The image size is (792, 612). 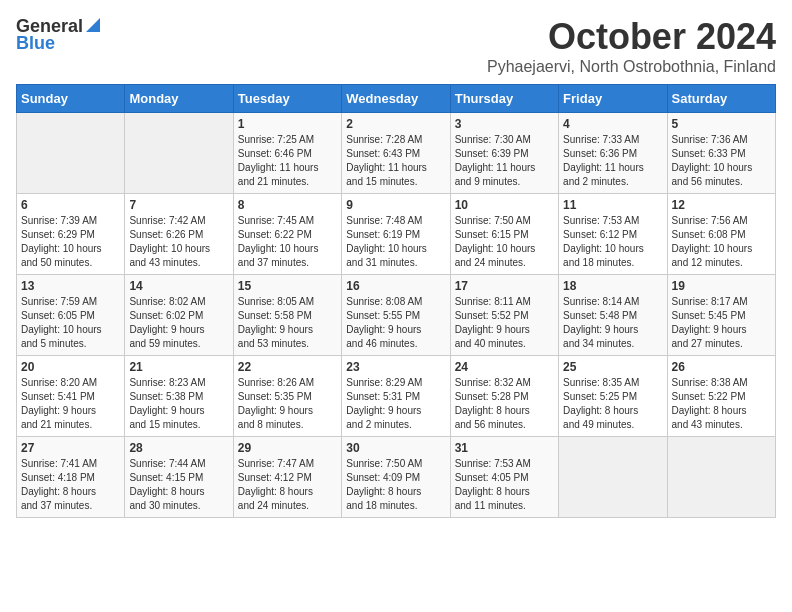 I want to click on calendar-cell: 6Sunrise: 7:39 AM Sunset: 6:29 PM Daylig…, so click(x=71, y=234).